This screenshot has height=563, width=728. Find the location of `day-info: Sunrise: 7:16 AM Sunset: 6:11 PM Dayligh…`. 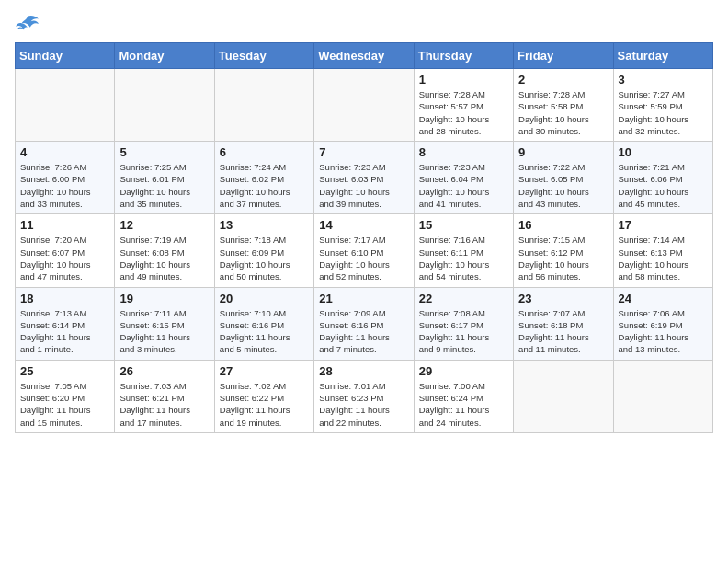

day-info: Sunrise: 7:16 AM Sunset: 6:11 PM Dayligh… is located at coordinates (463, 258).